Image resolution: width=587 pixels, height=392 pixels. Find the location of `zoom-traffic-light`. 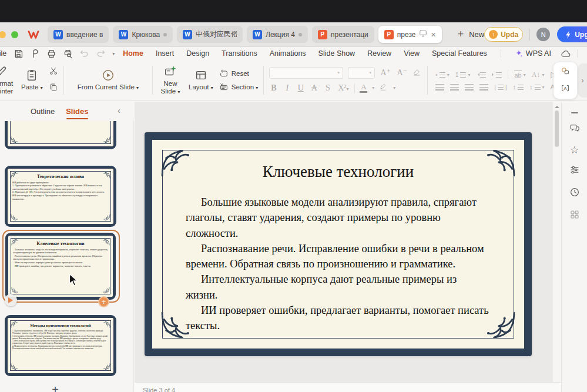

zoom-traffic-light is located at coordinates (15, 35).